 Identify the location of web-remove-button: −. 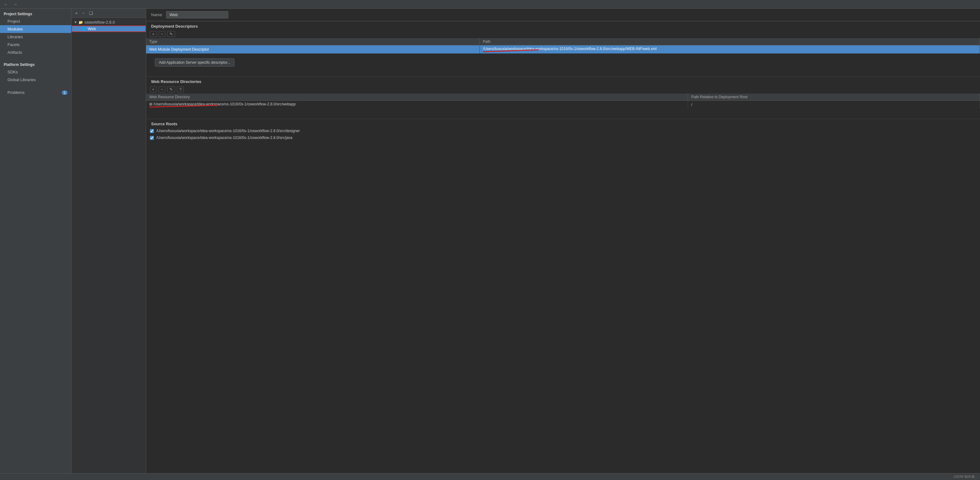
(162, 89).